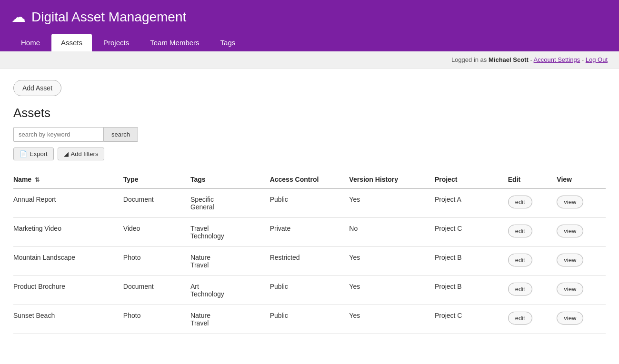 The width and height of the screenshot is (619, 364). Describe the element at coordinates (310, 262) in the screenshot. I see `cell-access: Restricted` at that location.